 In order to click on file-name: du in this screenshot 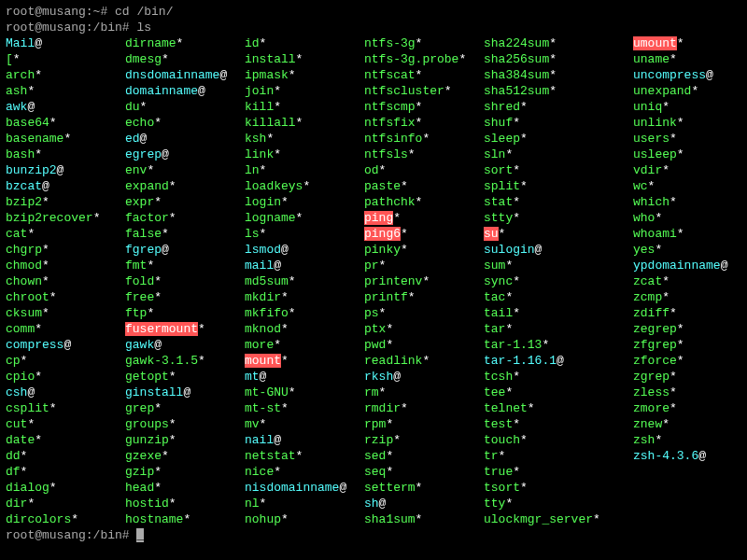, I will do `click(133, 106)`.